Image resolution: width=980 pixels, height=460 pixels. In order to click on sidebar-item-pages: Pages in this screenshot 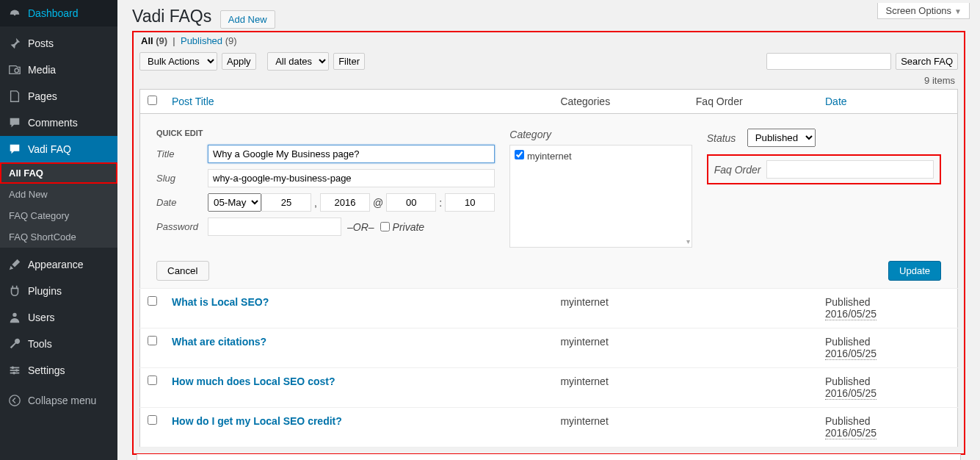, I will do `click(59, 96)`.